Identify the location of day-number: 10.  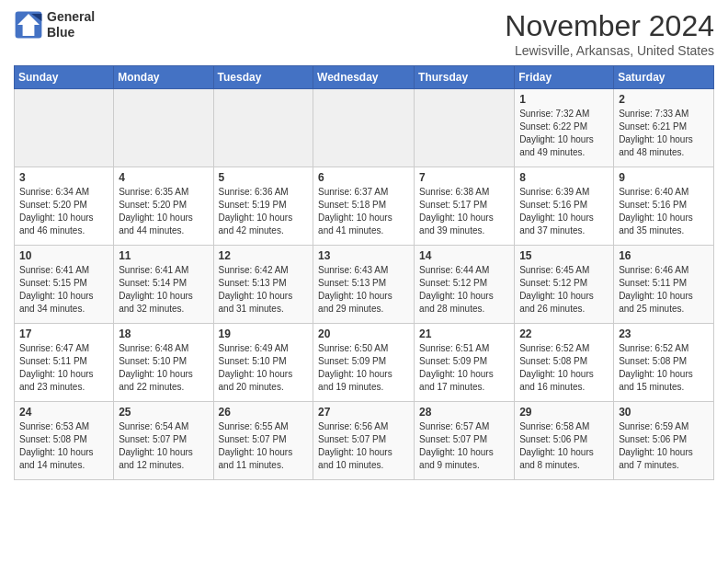
(64, 256).